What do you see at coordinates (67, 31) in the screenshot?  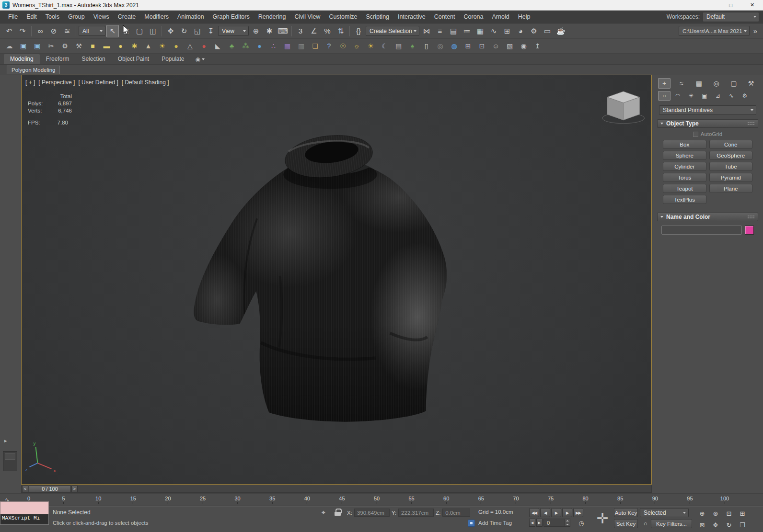 I see `bind-to-space-warp-button: ≋` at bounding box center [67, 31].